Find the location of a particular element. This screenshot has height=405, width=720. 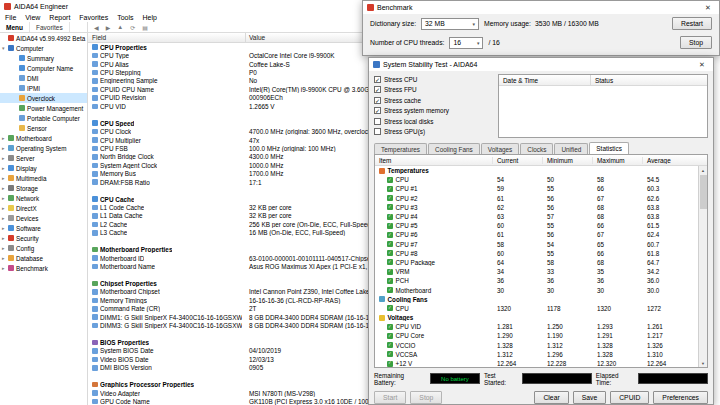

stat-row: CPU VID 1.281 1.250 1.293 1.261 is located at coordinates (541, 326).